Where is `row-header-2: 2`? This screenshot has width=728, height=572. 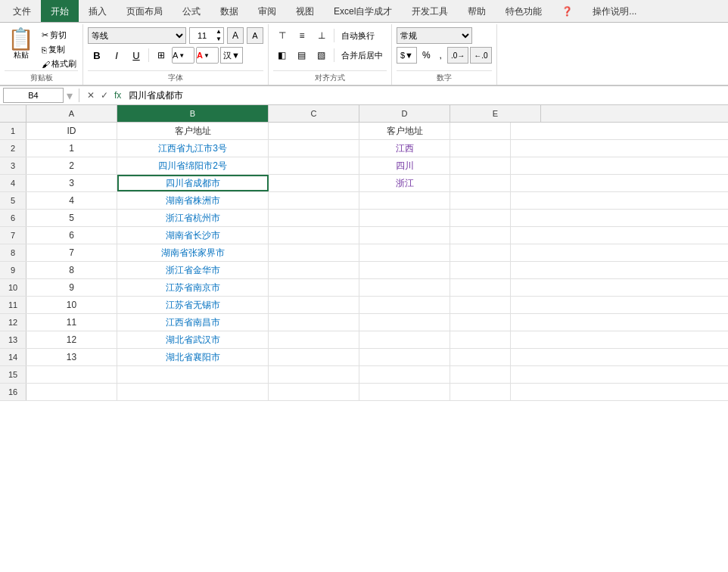
row-header-2: 2 is located at coordinates (14, 148).